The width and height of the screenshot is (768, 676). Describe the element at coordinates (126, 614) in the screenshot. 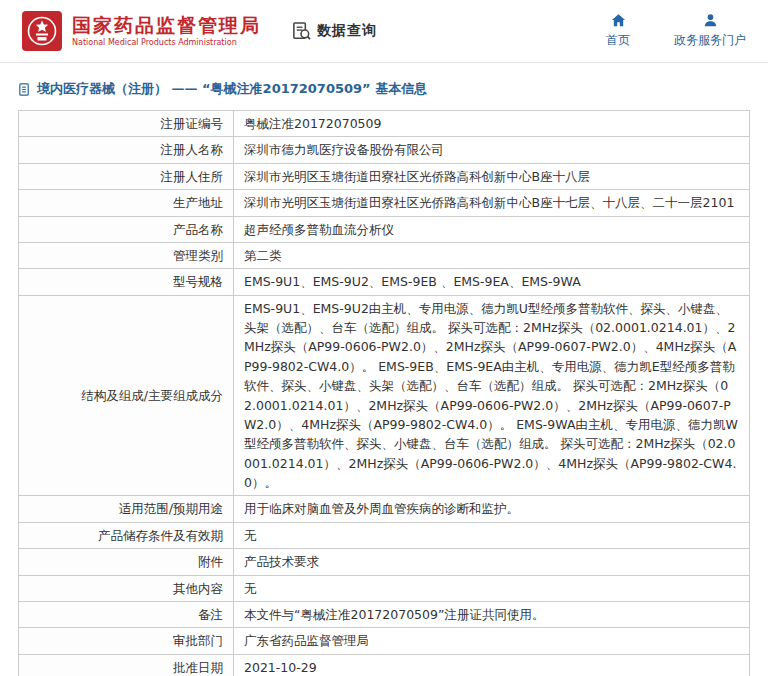

I see `field-label: 备注` at that location.